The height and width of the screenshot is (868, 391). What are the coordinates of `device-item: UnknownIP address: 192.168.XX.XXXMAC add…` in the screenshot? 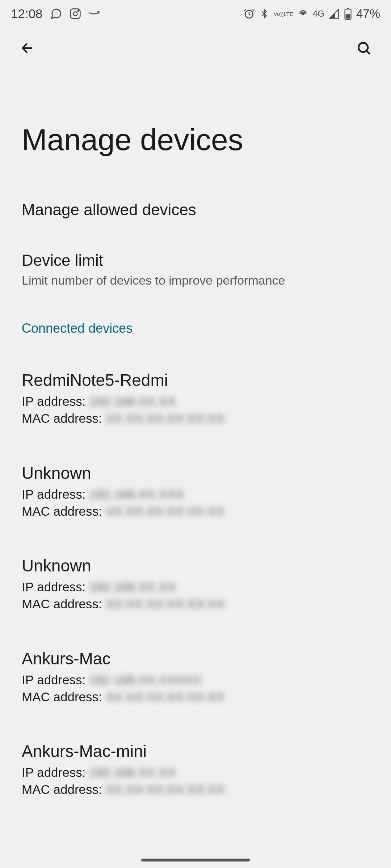 It's located at (196, 492).